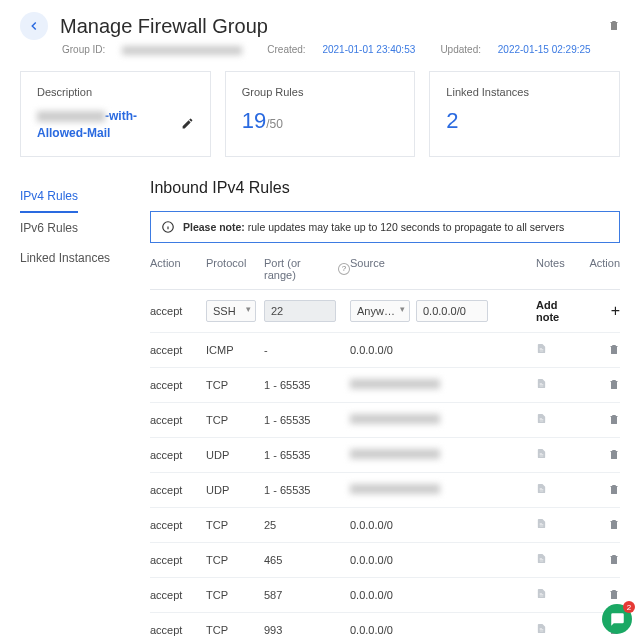 The height and width of the screenshot is (639, 640). Describe the element at coordinates (286, 50) in the screenshot. I see `created-label: Created:` at that location.